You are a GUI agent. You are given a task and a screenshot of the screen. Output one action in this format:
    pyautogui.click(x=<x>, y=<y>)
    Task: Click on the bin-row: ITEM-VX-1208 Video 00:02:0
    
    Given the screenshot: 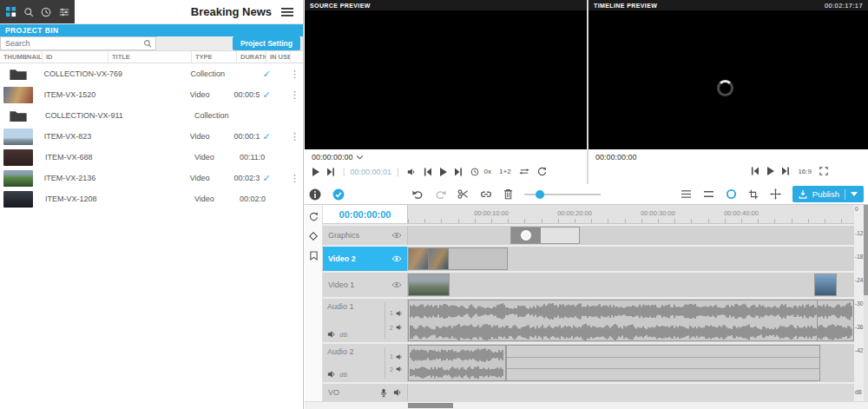 What is the action you would take?
    pyautogui.click(x=151, y=199)
    